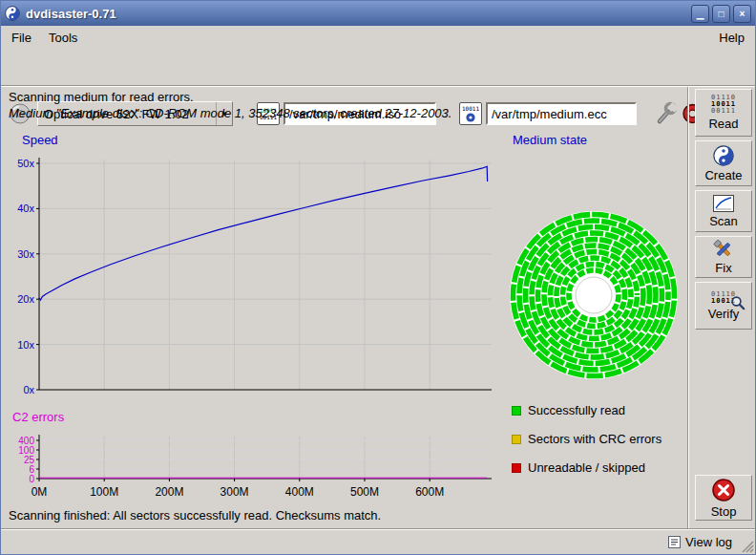 This screenshot has height=555, width=756. What do you see at coordinates (724, 490) in the screenshot?
I see `stop-icon` at bounding box center [724, 490].